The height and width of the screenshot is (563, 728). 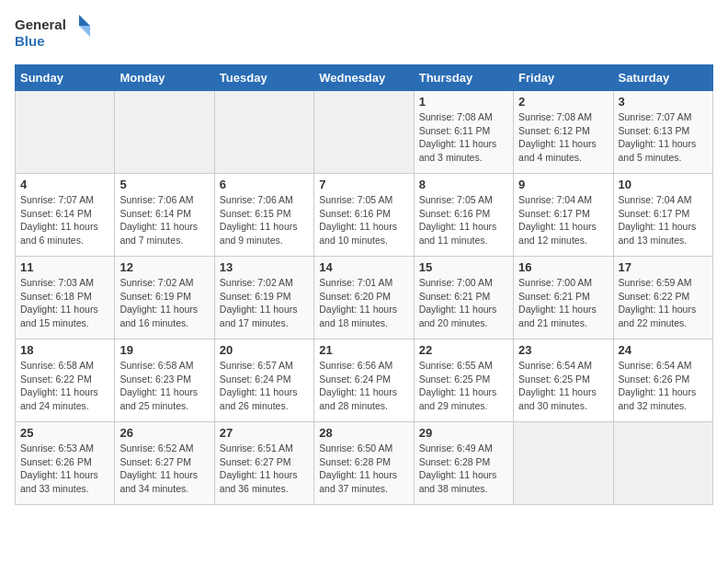 What do you see at coordinates (664, 304) in the screenshot?
I see `day-info: Sunrise: 6:59 AMSunset: 6:22 PMDaylight:…` at bounding box center [664, 304].